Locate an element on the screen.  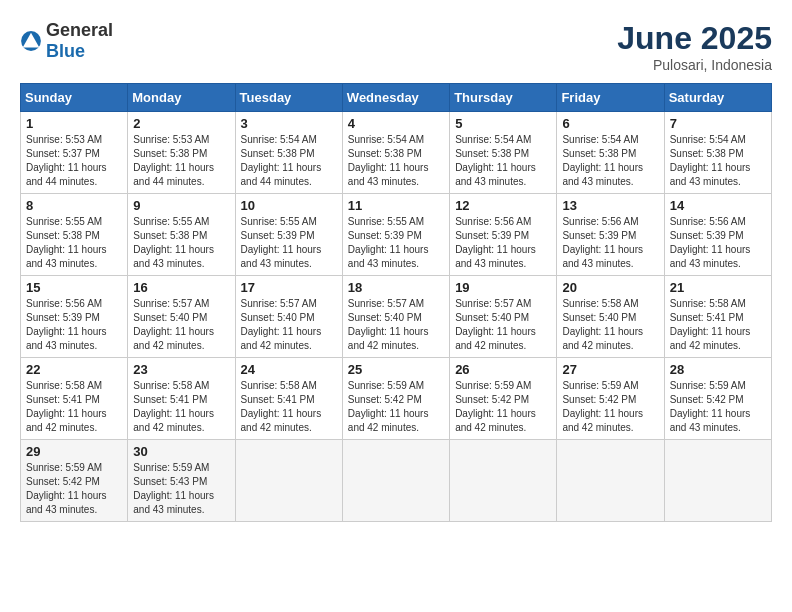
calendar-cell: 26 Sunrise: 5:59 AM Sunset: 5:42 PM Dayl… is located at coordinates (504, 399).